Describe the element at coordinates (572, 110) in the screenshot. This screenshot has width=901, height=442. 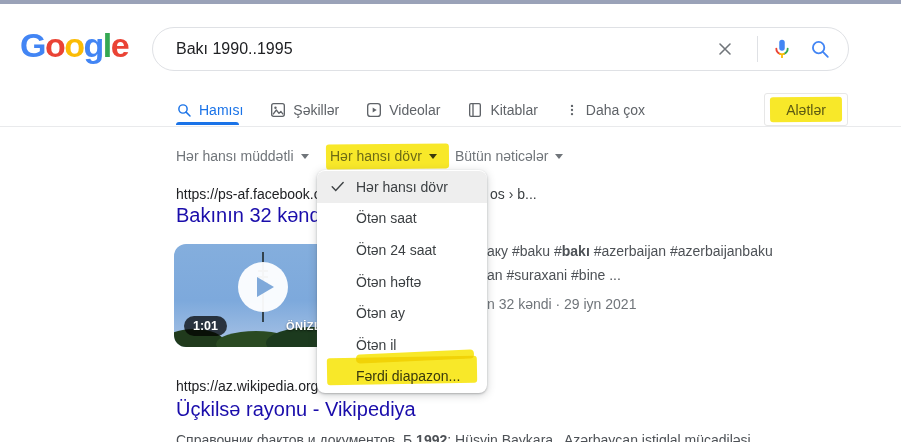
I see `more-icon` at that location.